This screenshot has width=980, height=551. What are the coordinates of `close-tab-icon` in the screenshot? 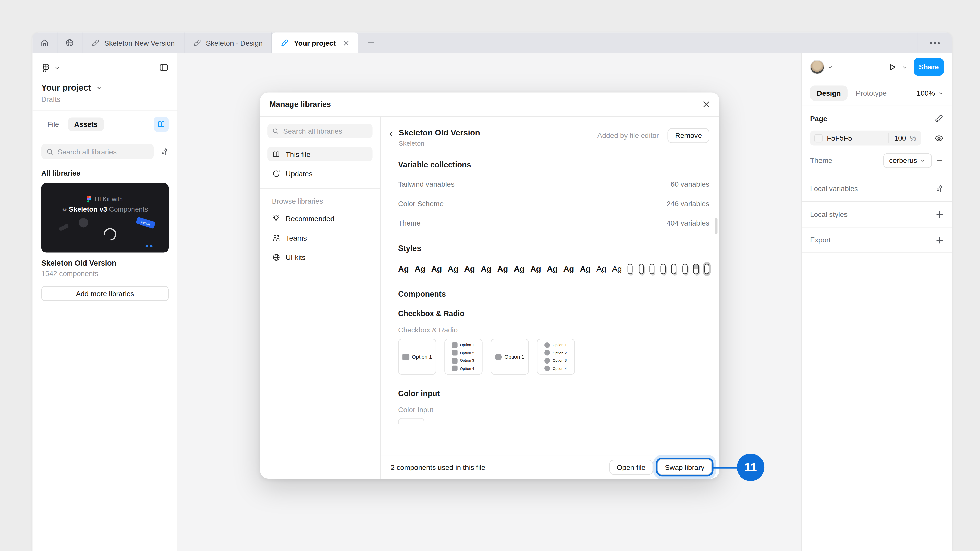 It's located at (346, 43).